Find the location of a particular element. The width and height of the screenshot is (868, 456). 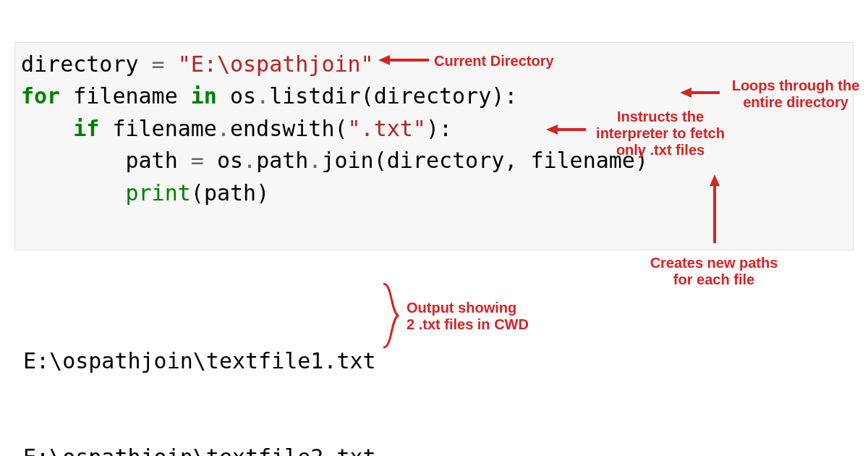

fn-endswith: endswith is located at coordinates (282, 129).